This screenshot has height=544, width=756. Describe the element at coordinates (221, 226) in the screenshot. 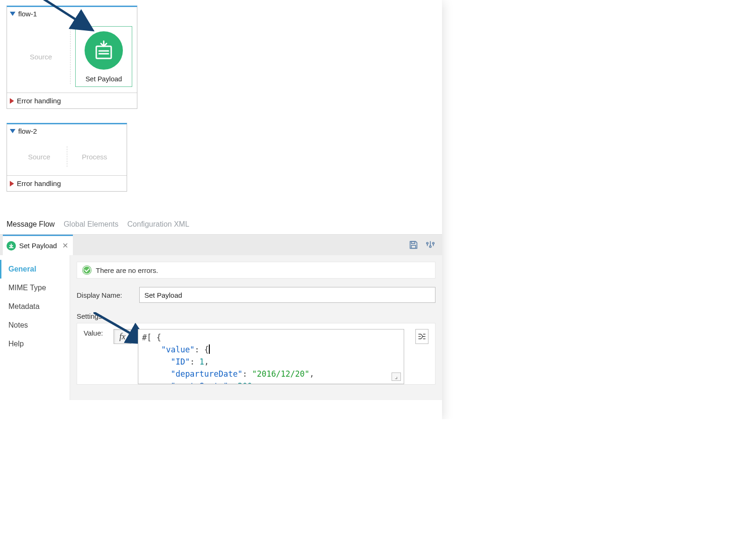

I see `canvas-tabs: Message Flow Global Elements Configurati…` at that location.